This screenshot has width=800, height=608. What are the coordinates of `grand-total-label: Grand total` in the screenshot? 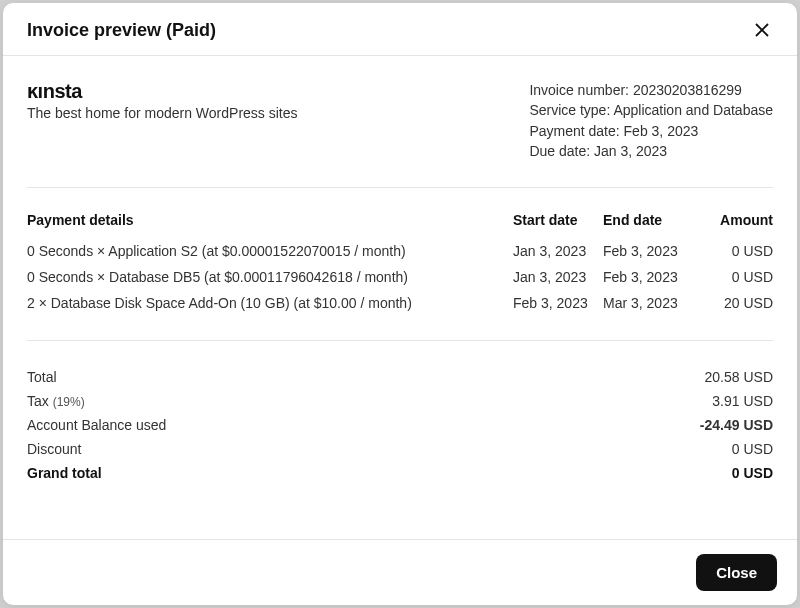 It's located at (64, 473).